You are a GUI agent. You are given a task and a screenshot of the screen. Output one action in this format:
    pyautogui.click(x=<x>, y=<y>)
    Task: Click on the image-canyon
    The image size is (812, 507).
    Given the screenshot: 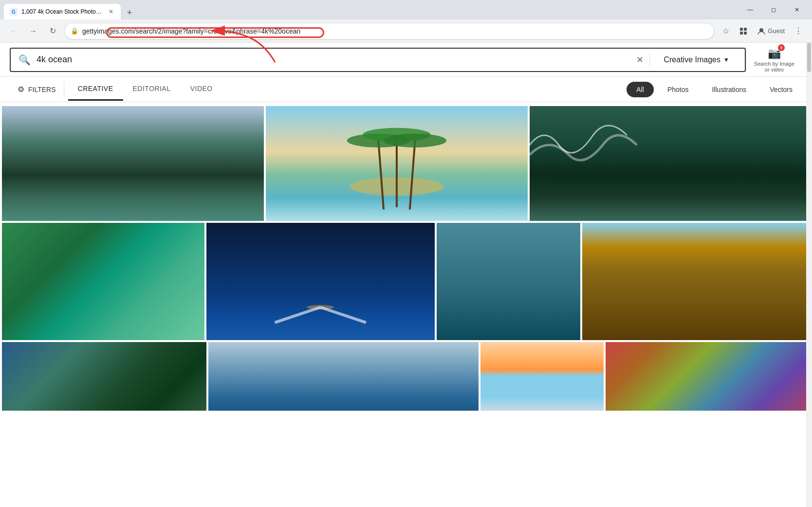 What is the action you would take?
    pyautogui.click(x=696, y=281)
    